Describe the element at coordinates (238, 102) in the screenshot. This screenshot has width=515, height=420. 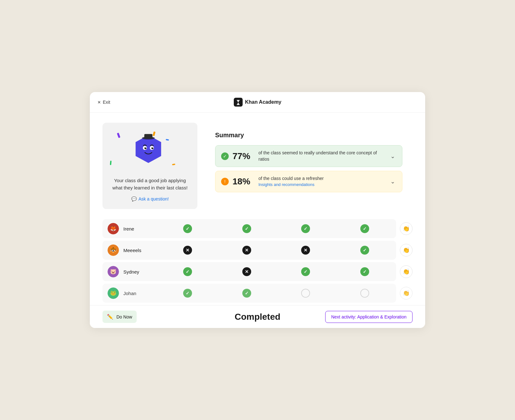
I see `logo-icon` at that location.